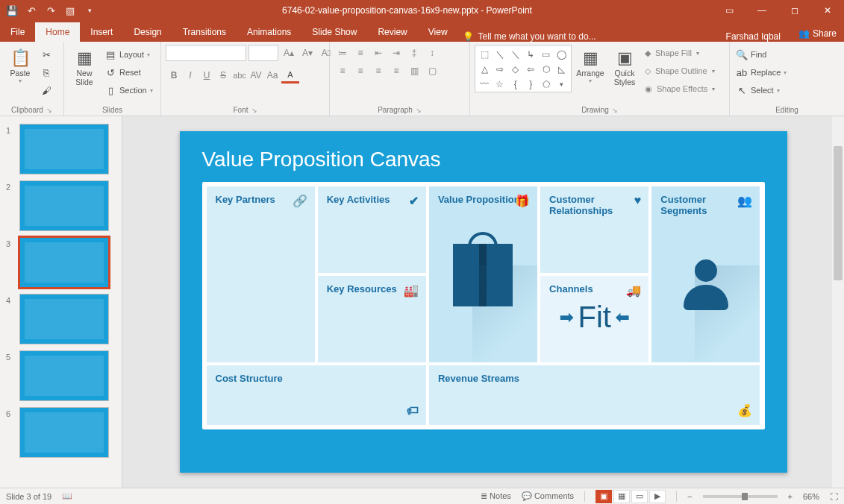 The image size is (844, 504). What do you see at coordinates (740, 497) in the screenshot?
I see `zoom-slider` at bounding box center [740, 497].